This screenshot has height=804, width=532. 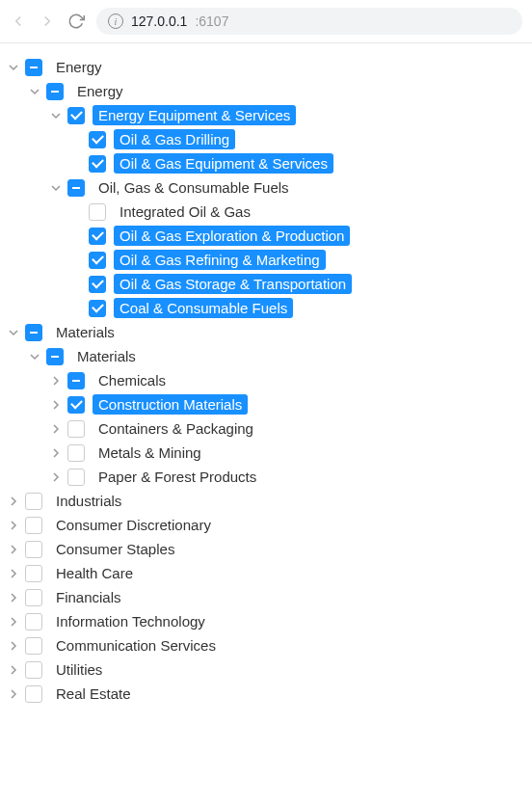 What do you see at coordinates (132, 380) in the screenshot?
I see `tree-label: Chemicals` at bounding box center [132, 380].